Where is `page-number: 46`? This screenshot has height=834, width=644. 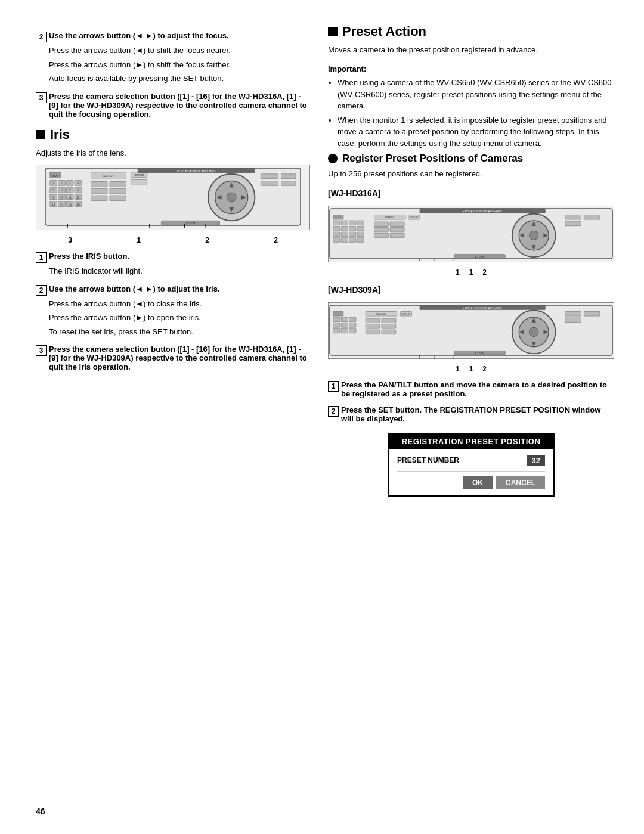
page-number: 46 is located at coordinates (41, 811).